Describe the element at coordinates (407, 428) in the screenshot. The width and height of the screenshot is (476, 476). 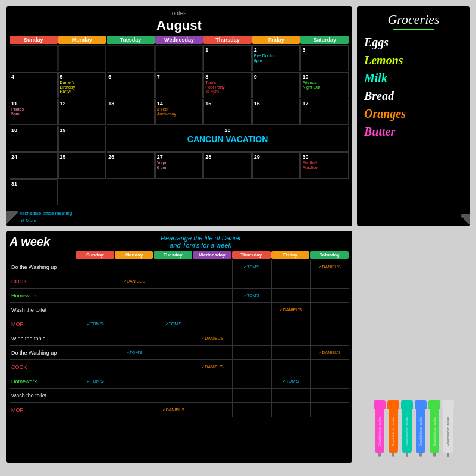
I see `marker-teal: Erasable liquid marker` at that location.